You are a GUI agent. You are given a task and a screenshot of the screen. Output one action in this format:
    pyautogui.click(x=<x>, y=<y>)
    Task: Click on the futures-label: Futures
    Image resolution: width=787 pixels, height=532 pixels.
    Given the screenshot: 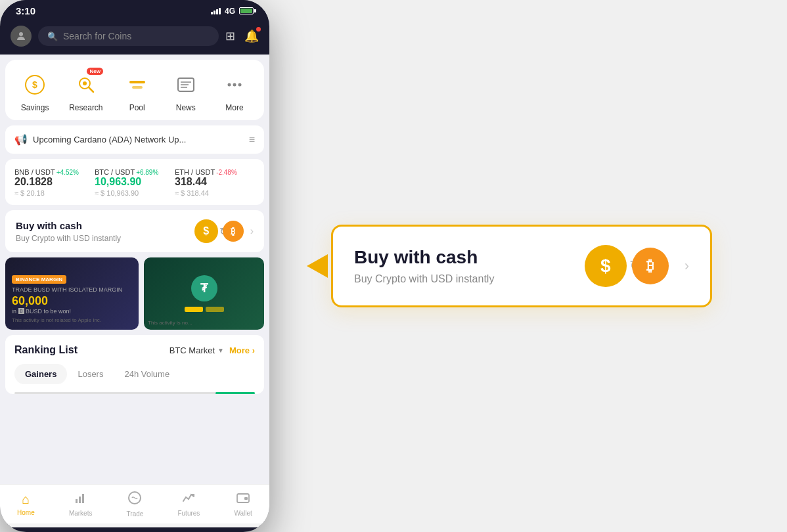 What is the action you would take?
    pyautogui.click(x=189, y=514)
    